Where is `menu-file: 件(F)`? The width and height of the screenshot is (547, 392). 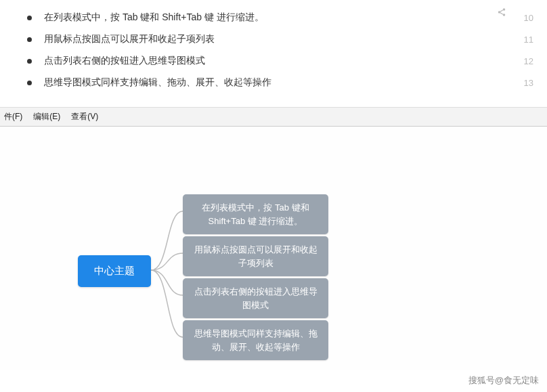
menu-file: 件(F) is located at coordinates (15, 116).